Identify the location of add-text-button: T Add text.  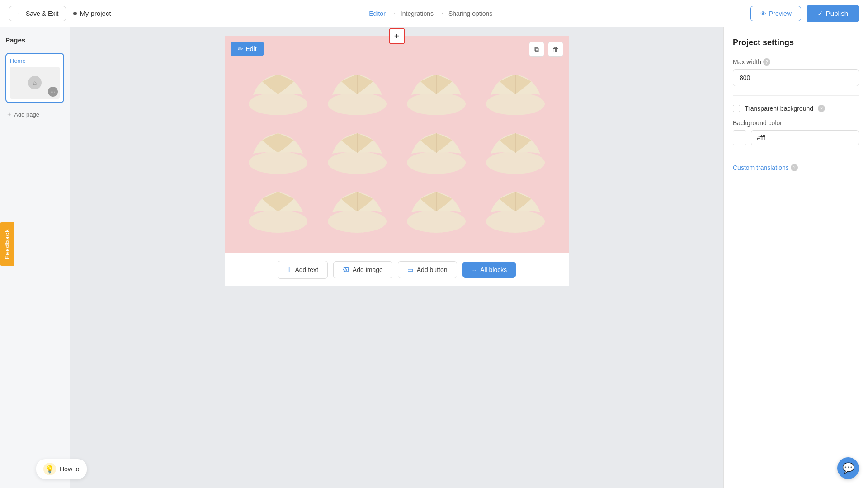
(303, 270).